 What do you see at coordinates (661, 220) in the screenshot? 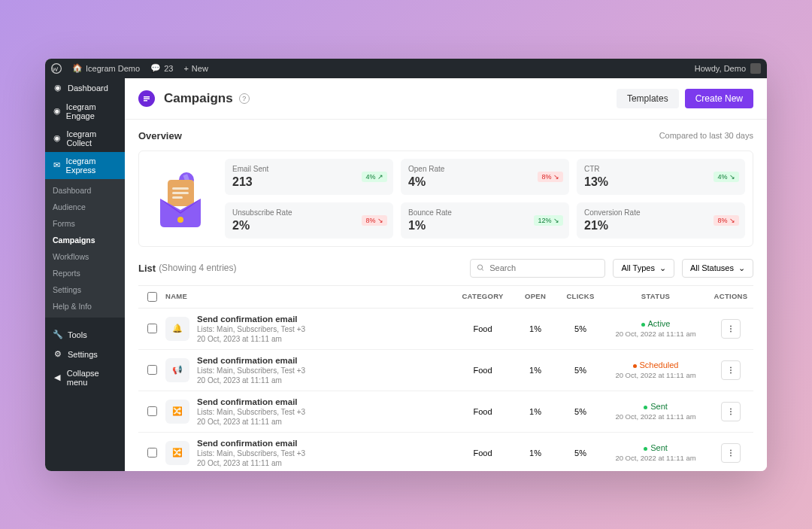
I see `metric-card: Conversion Rate 21% 8% ↘` at bounding box center [661, 220].